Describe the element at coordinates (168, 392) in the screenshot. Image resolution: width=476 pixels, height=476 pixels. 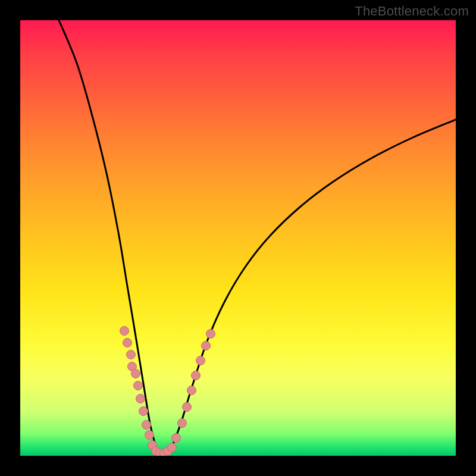
I see `data-dots` at that location.